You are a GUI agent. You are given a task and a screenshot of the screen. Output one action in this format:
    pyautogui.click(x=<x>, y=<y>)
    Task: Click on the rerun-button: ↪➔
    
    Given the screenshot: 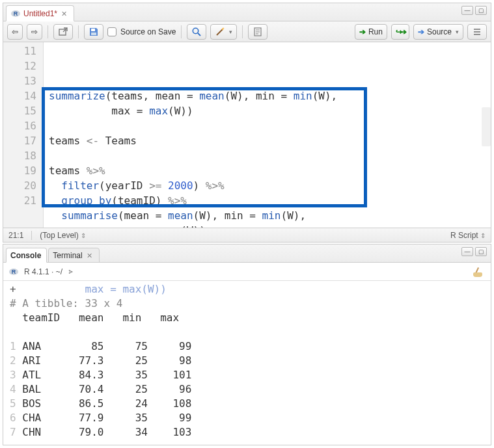 What is the action you would take?
    pyautogui.click(x=400, y=32)
    